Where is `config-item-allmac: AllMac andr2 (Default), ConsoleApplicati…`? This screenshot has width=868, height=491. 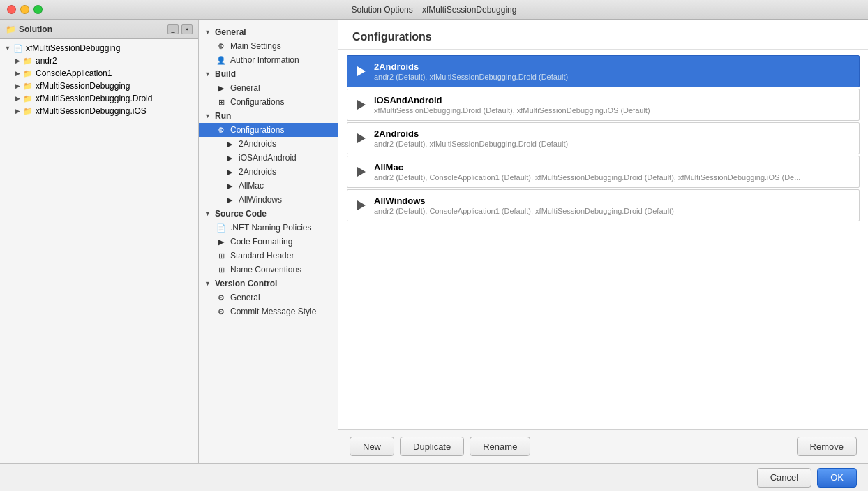
config-item-allmac: AllMac andr2 (Default), ConsoleApplicati… is located at coordinates (603, 172).